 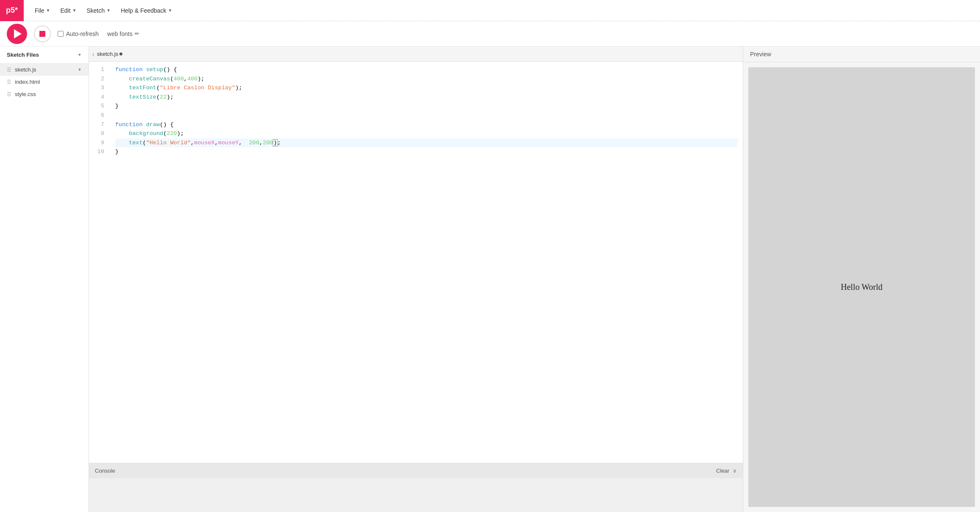 I want to click on menu-file: File ▼, so click(x=42, y=11).